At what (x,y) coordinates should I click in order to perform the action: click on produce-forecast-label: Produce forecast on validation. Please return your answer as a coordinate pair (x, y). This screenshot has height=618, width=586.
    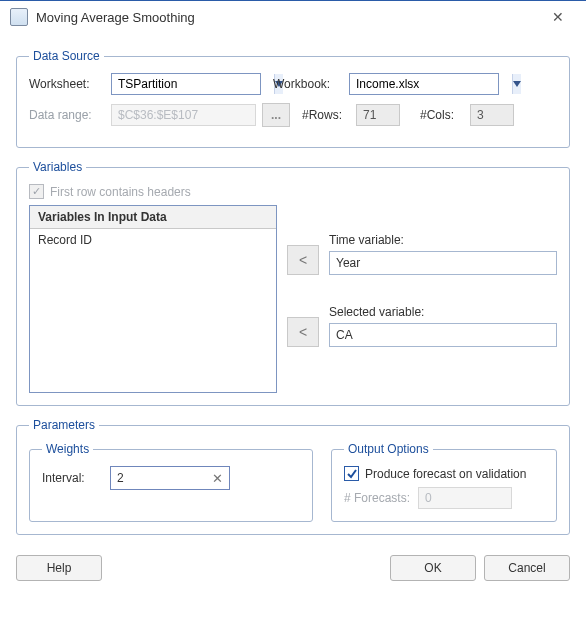
    Looking at the image, I should click on (446, 474).